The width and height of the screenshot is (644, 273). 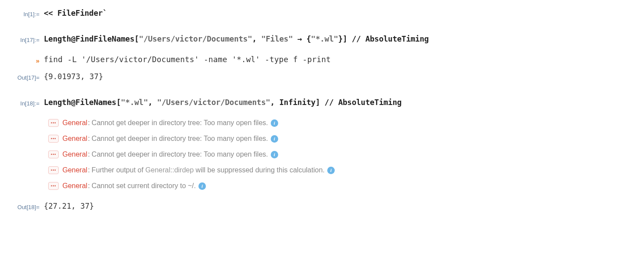 What do you see at coordinates (237, 39) in the screenshot?
I see `code-input-17: Length@FindFileNames["/Users/victor/Docu…` at bounding box center [237, 39].